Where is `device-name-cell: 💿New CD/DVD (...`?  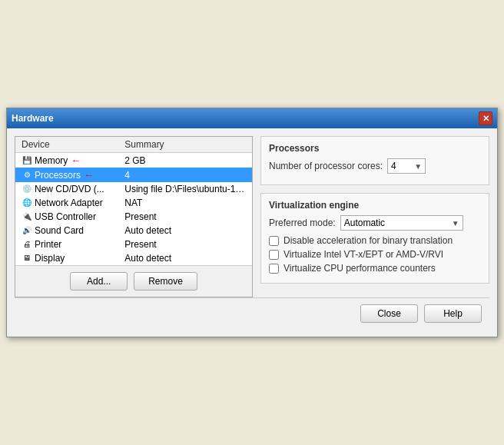
device-name-cell: 💿New CD/DVD (... is located at coordinates (67, 189).